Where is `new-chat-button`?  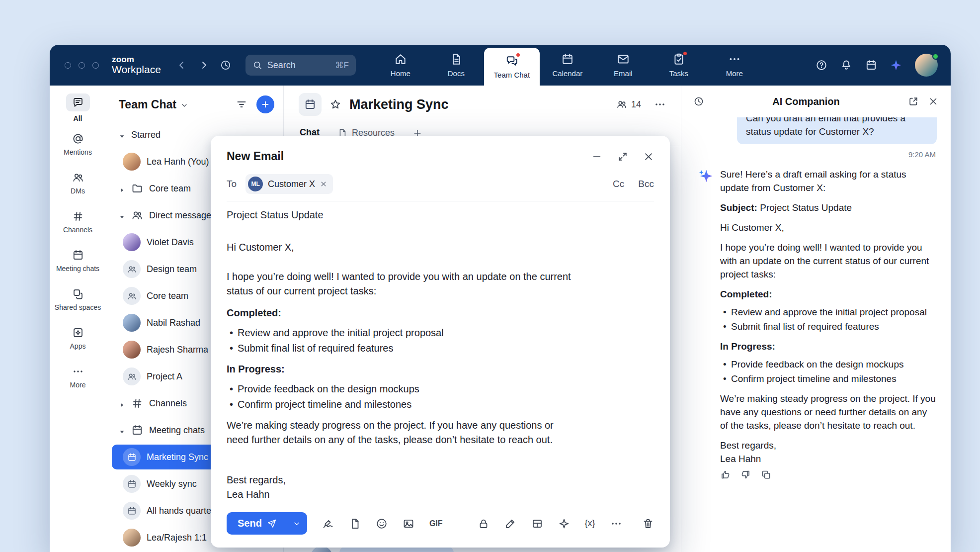
new-chat-button is located at coordinates (265, 104).